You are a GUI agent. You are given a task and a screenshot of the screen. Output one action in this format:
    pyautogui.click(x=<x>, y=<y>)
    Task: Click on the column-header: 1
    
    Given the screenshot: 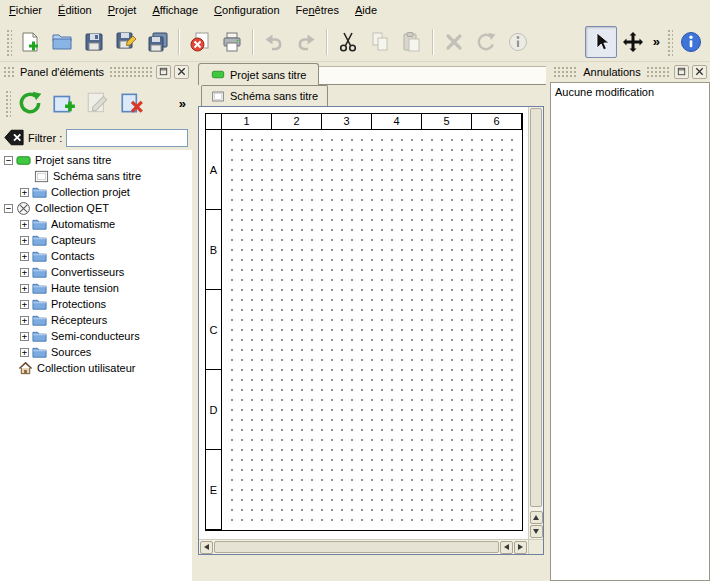 What is the action you would take?
    pyautogui.click(x=247, y=122)
    